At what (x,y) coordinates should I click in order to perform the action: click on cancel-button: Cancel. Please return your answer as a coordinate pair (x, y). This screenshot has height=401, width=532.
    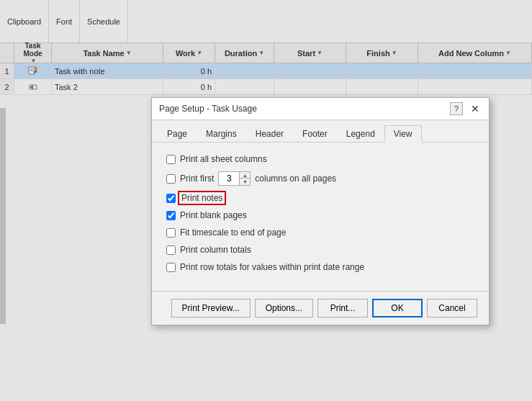
    Looking at the image, I should click on (452, 308).